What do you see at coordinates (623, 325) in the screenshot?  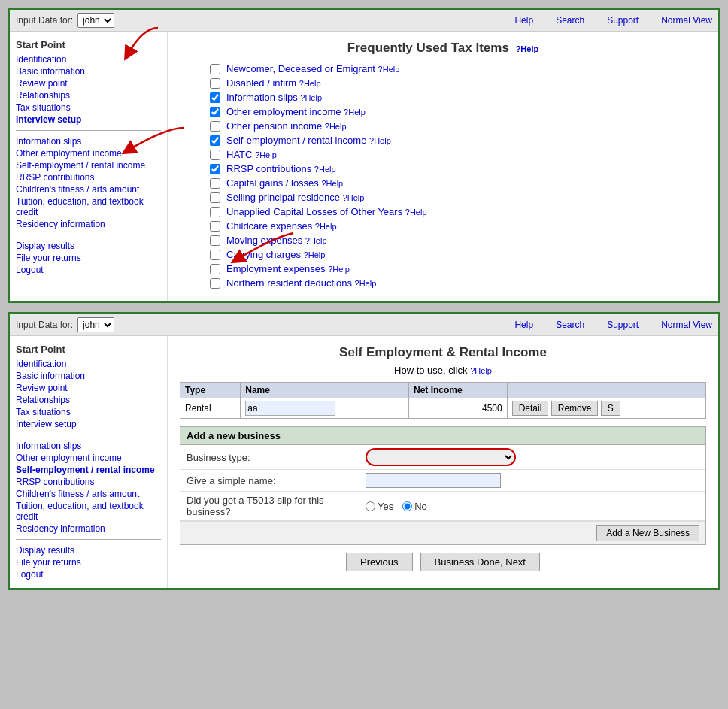 I see `support-link-2: Support` at bounding box center [623, 325].